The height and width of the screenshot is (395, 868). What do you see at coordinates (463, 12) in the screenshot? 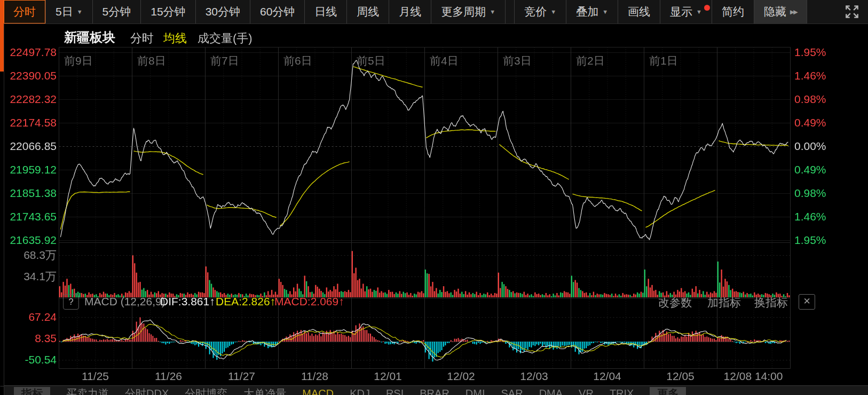
I see `toolbar-item-label: 更多周期` at bounding box center [463, 12].